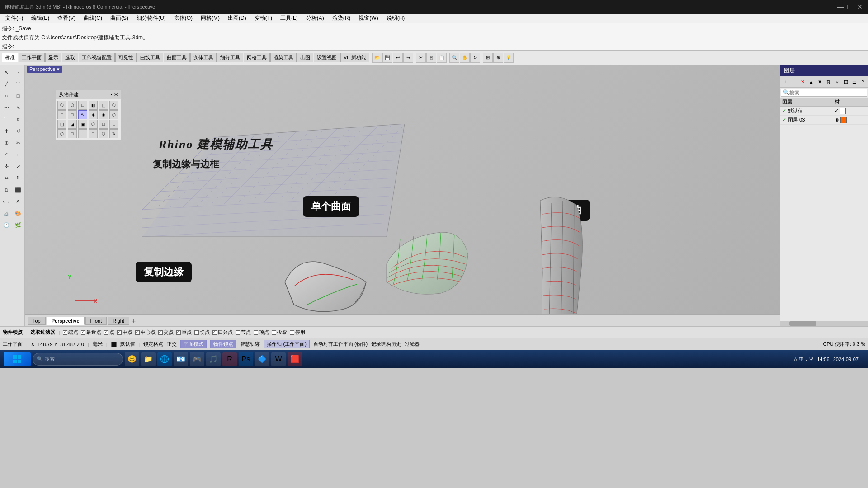 This screenshot has height=488, width=868. Describe the element at coordinates (845, 82) in the screenshot. I see `rp-icon-grid2: ⊞` at that location.